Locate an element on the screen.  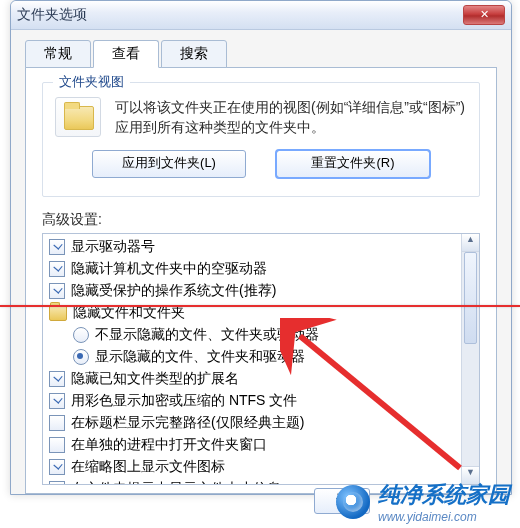
watermark-brand: 纯净系统家园 is located at coordinates (444, 495).